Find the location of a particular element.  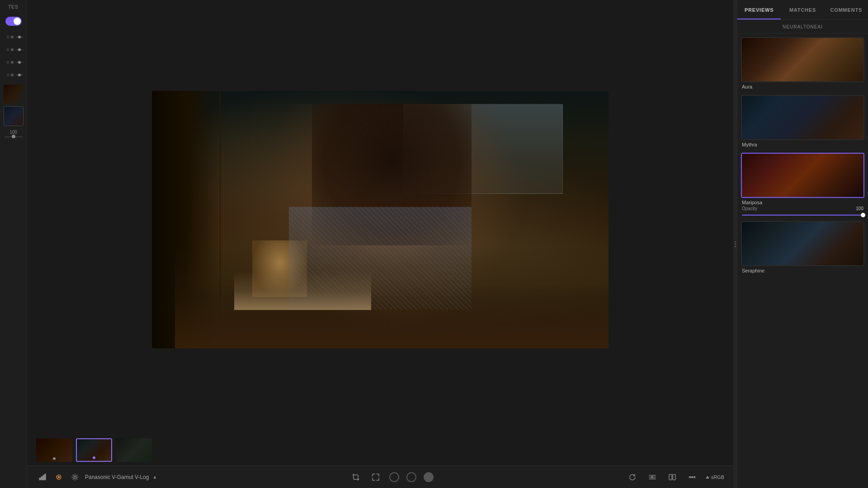

preview-card-aura: Aura is located at coordinates (803, 63).